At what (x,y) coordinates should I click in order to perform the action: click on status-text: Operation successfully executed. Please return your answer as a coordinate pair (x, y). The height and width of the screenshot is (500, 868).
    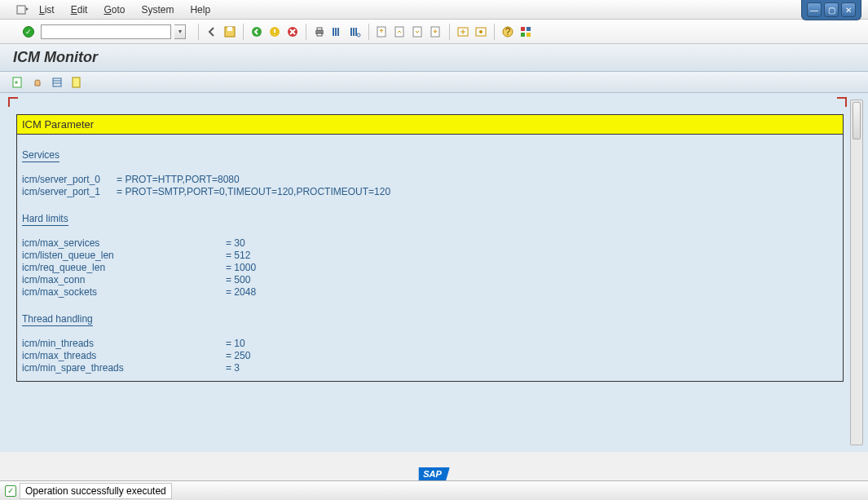
    Looking at the image, I should click on (96, 491).